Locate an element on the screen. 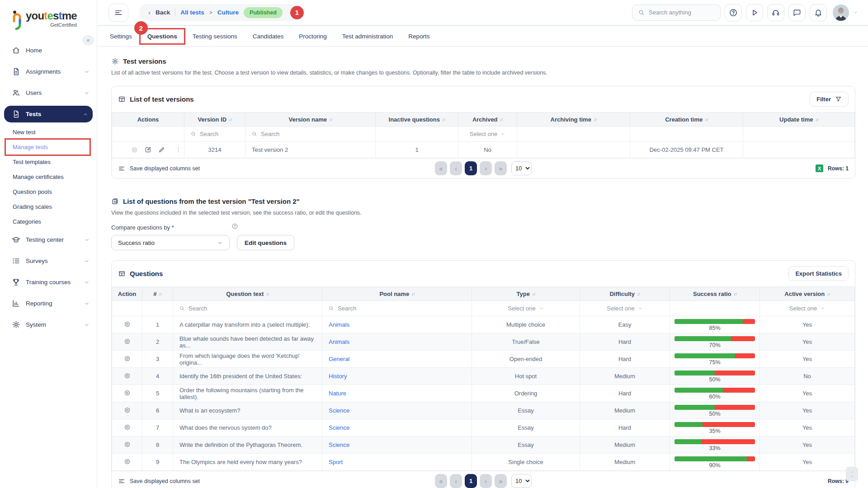  avatar-chevron-icon is located at coordinates (855, 13).